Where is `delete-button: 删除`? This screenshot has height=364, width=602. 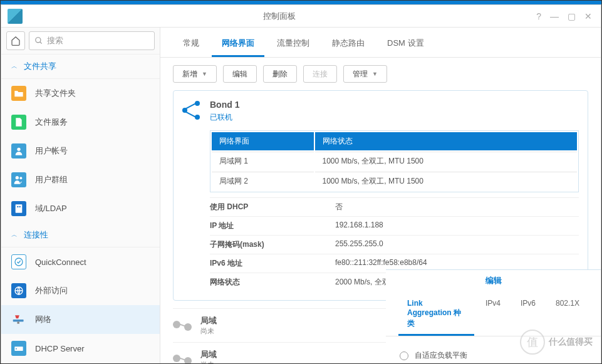
delete-button: 删除 is located at coordinates (280, 74).